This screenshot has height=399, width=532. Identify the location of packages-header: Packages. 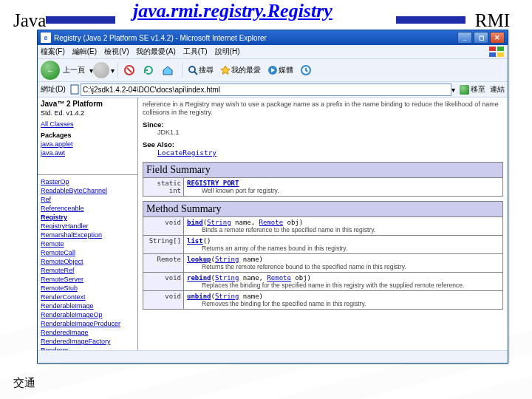
(87, 135).